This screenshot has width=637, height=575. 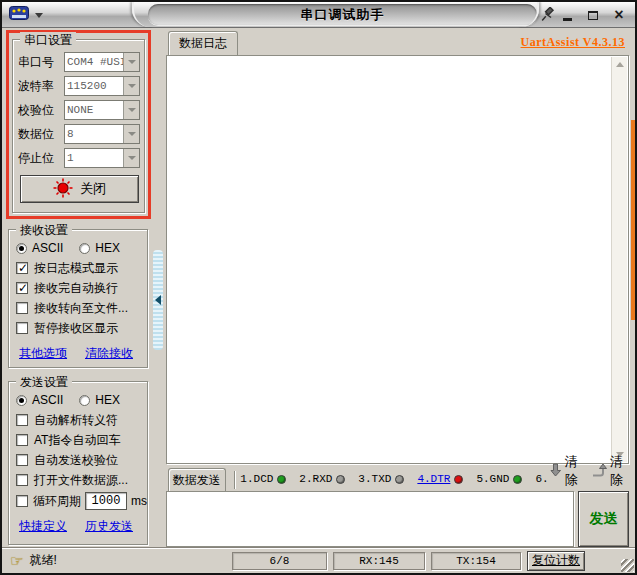 What do you see at coordinates (109, 526) in the screenshot?
I see `history-send-link: 历史发送` at bounding box center [109, 526].